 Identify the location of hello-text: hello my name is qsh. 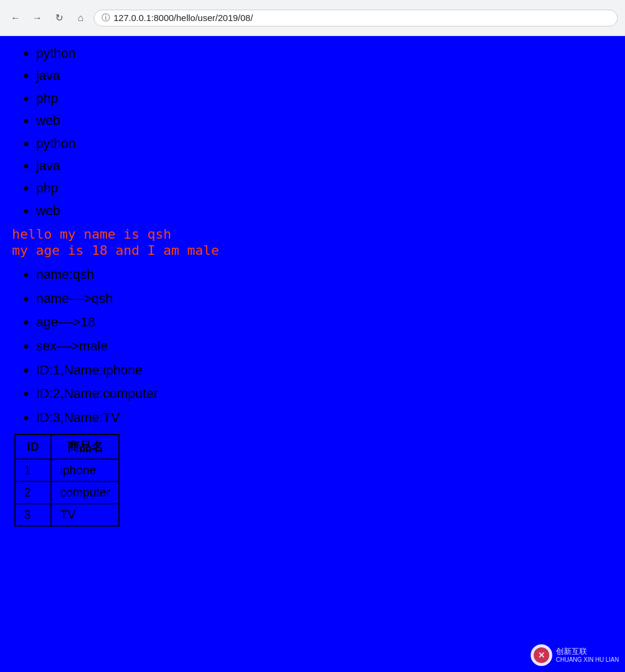
(312, 234).